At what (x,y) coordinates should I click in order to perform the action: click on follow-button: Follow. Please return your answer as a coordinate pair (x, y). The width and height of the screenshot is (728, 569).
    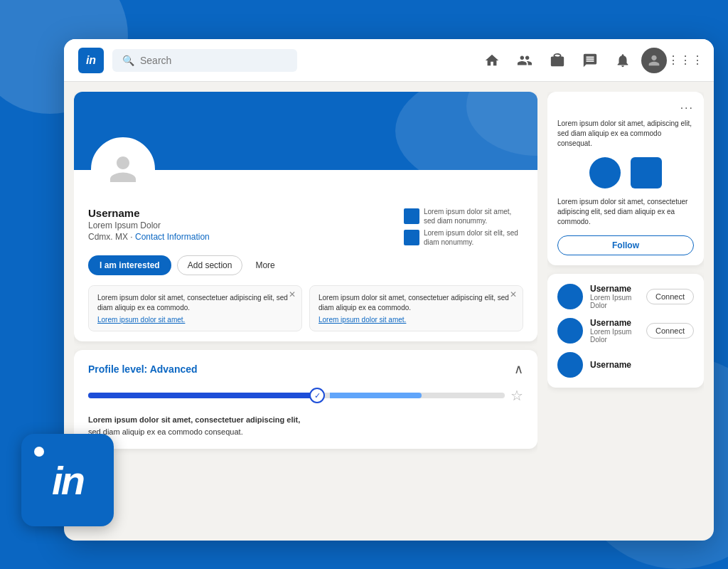
    Looking at the image, I should click on (626, 245).